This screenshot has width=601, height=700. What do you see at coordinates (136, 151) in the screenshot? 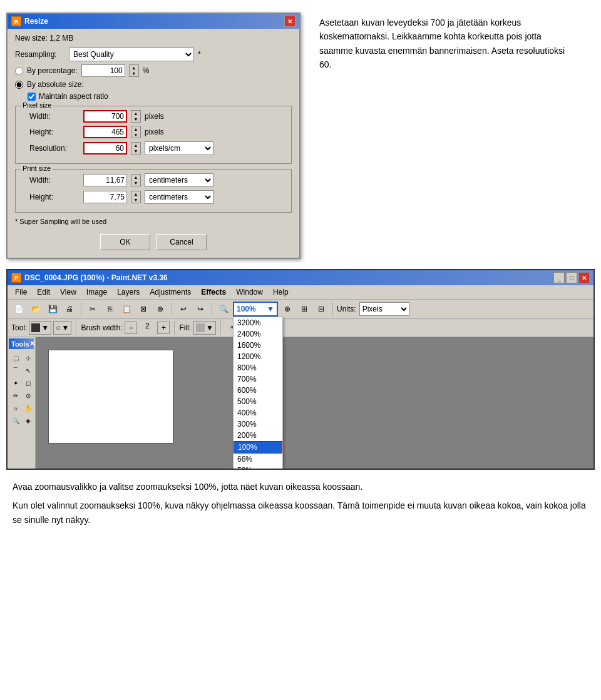
I see `resolution-down: ▼` at bounding box center [136, 151].